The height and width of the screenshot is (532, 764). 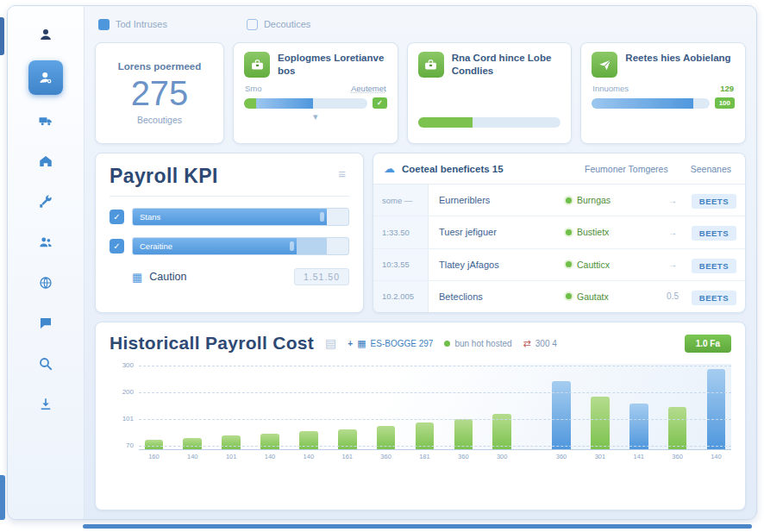 I want to click on sidebar-item-search, so click(x=46, y=364).